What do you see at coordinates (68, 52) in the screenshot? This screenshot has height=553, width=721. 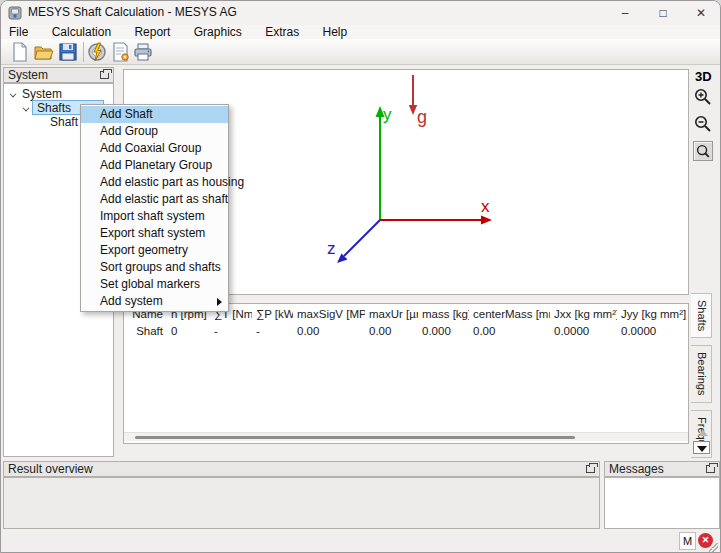 I see `save-icon` at bounding box center [68, 52].